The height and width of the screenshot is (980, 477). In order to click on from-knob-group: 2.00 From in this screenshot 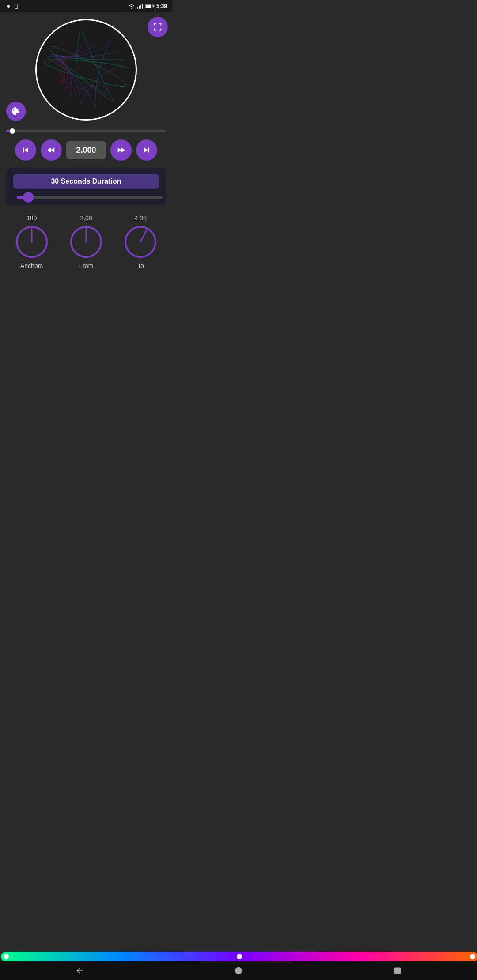, I will do `click(86, 242)`.